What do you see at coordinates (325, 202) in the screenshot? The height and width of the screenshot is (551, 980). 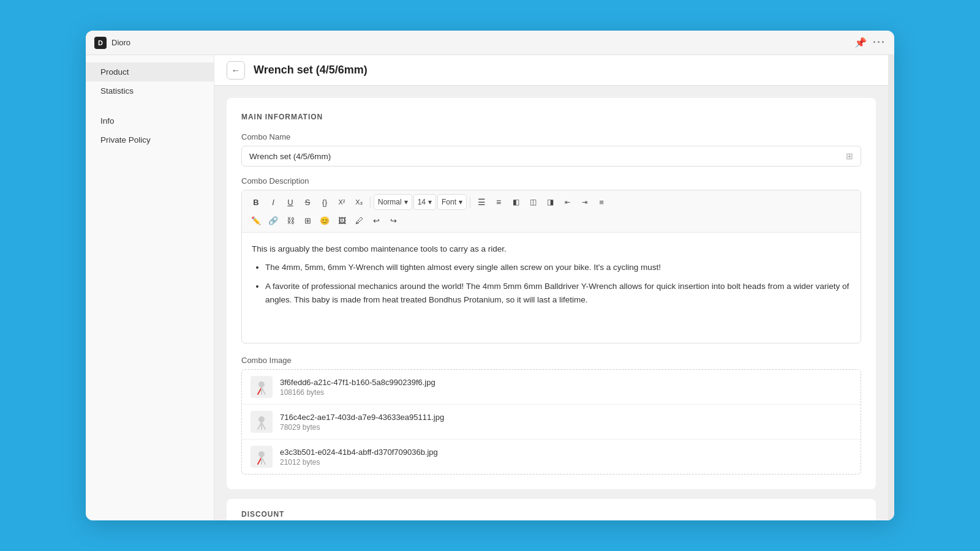 I see `toolbar-code: {}` at bounding box center [325, 202].